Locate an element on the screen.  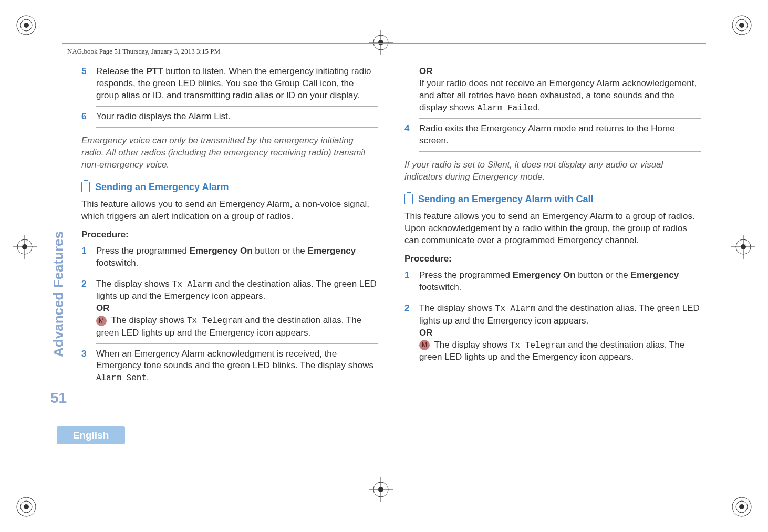
step-body: Release the PTT button to listen. When t… is located at coordinates (237, 84).